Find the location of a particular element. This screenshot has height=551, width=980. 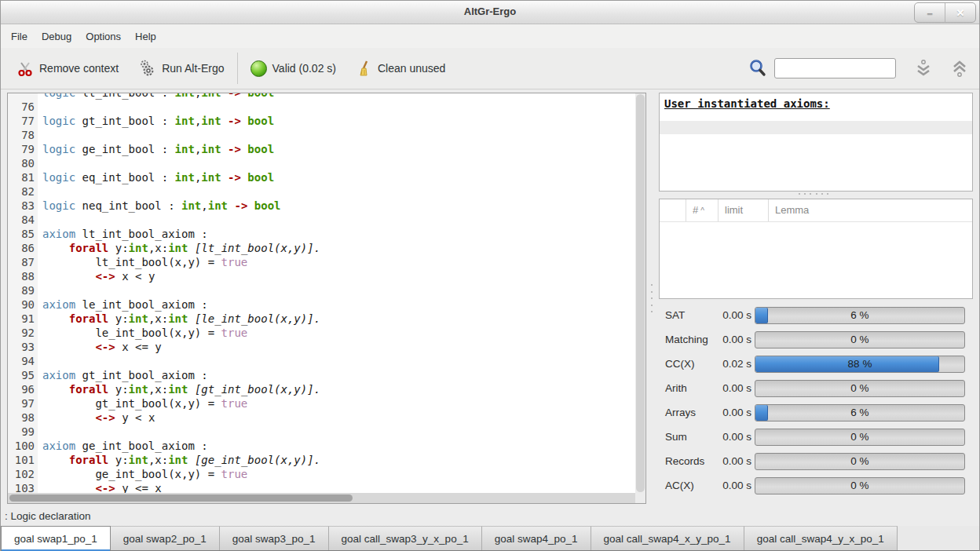

code-line: forall y:int,x:int [gt_int_bool(x,y)]. is located at coordinates (339, 389).